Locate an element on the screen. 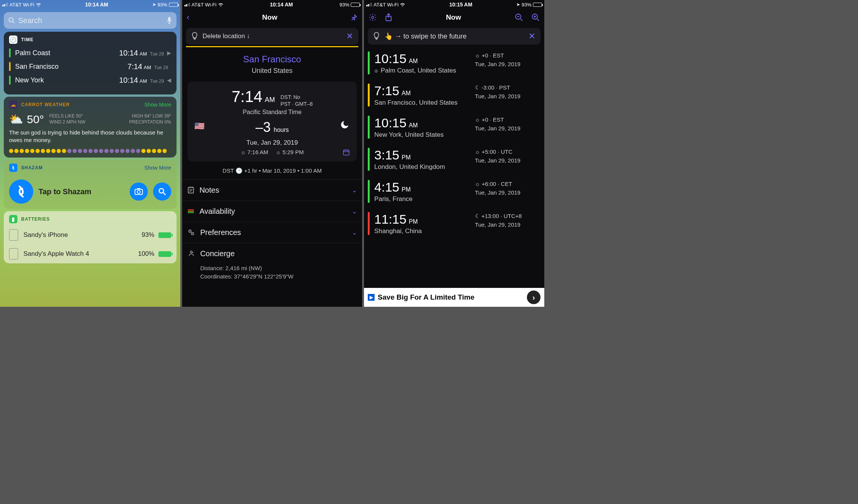  time-widget: 🕘 TIME Palm Coast 10:14 AM Tue 29 ▶ San … is located at coordinates (90, 63).